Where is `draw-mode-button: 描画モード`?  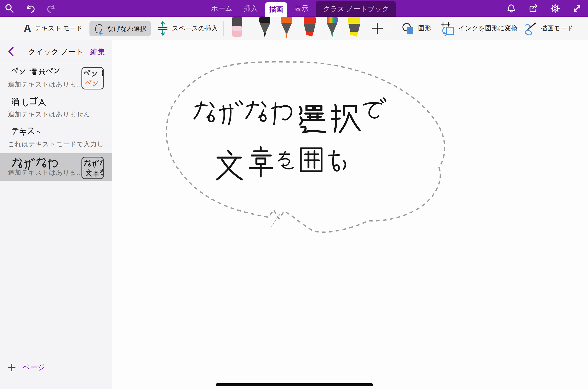 draw-mode-button: 描画モード is located at coordinates (548, 28).